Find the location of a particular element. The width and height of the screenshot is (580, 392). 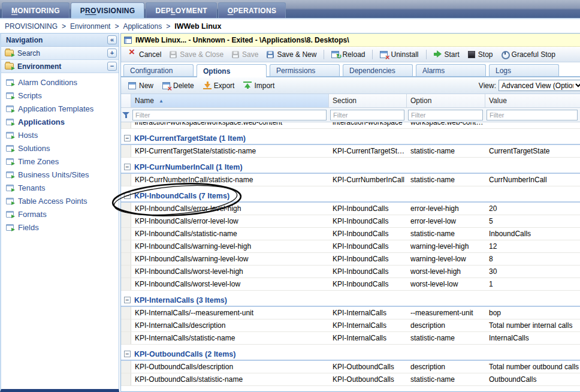

clipped-row: interaction-workspace/workspace.web-cont… is located at coordinates (351, 126).